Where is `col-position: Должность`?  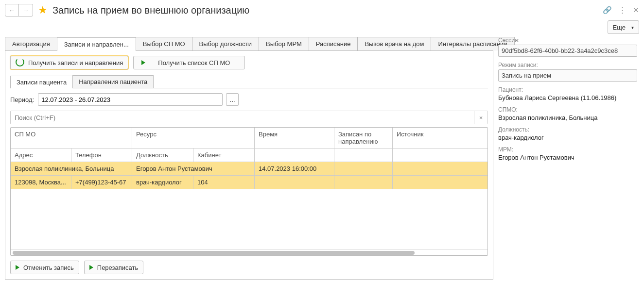
col-position: Должность is located at coordinates (163, 155).